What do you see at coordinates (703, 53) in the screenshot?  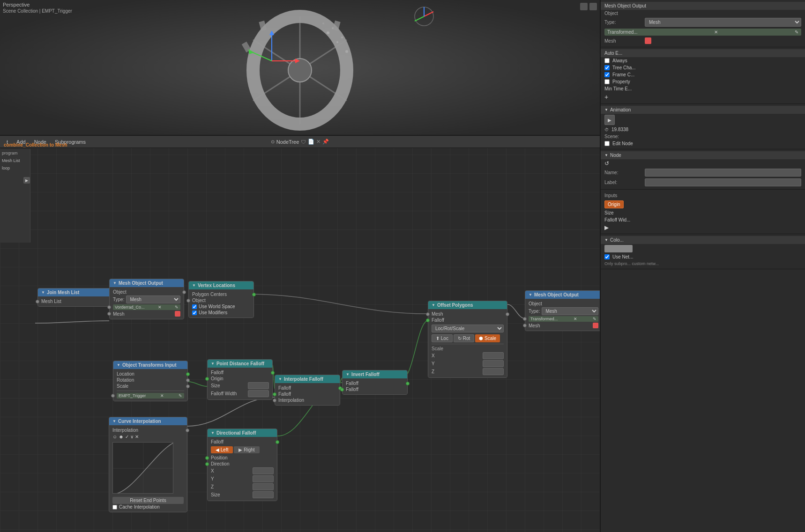 I see `rpanel-auto-exec-header: Auto E...` at bounding box center [703, 53].